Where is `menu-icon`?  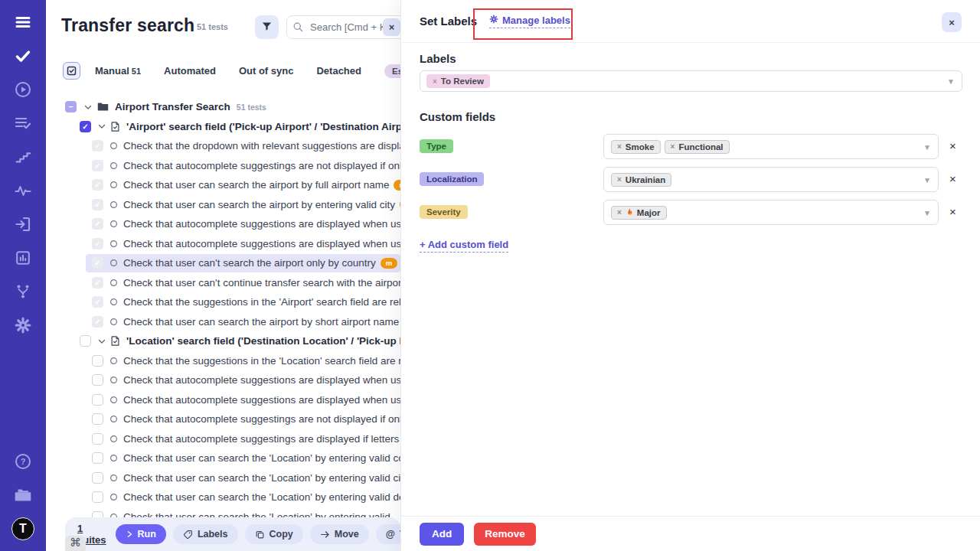
menu-icon is located at coordinates (23, 22).